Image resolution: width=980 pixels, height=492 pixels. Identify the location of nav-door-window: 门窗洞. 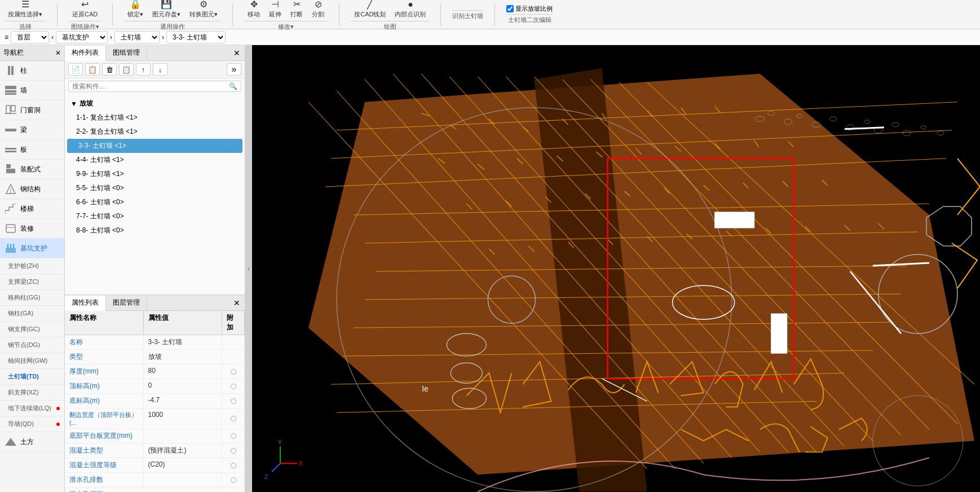
(32, 111).